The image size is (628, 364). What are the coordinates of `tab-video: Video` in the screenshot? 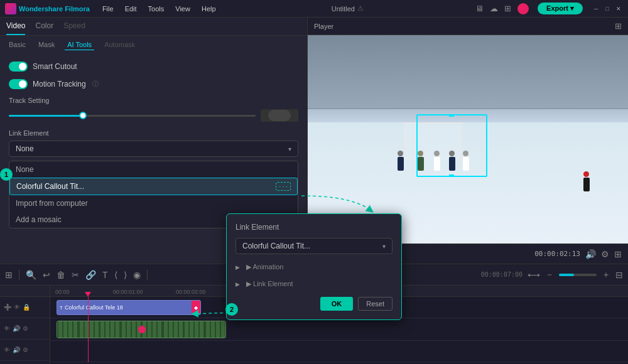 It's located at (16, 28).